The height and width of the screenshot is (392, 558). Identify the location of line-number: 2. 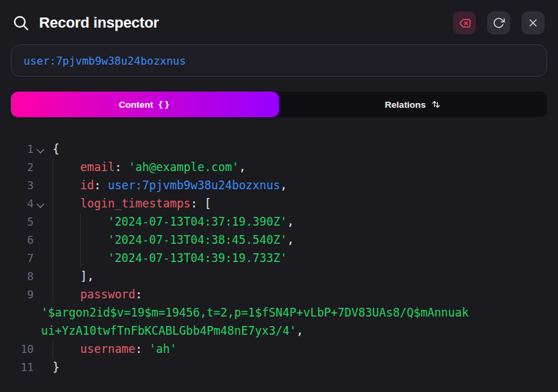
(22, 167).